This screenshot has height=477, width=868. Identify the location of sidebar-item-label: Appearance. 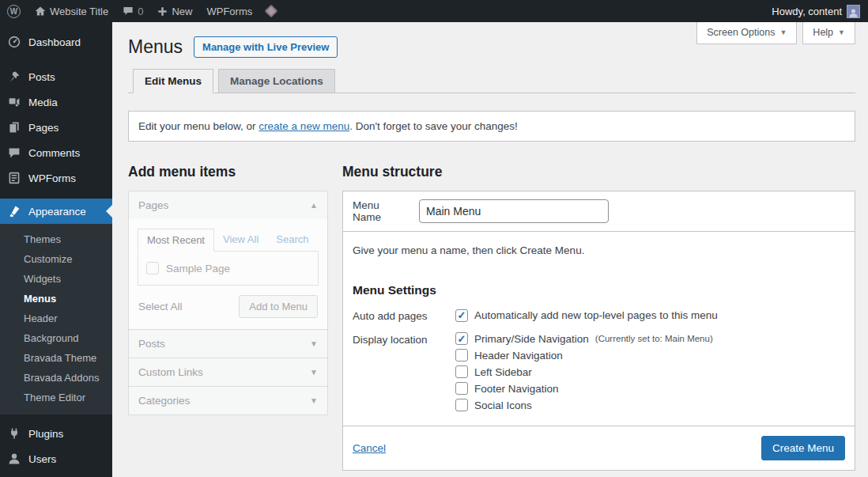
(57, 212).